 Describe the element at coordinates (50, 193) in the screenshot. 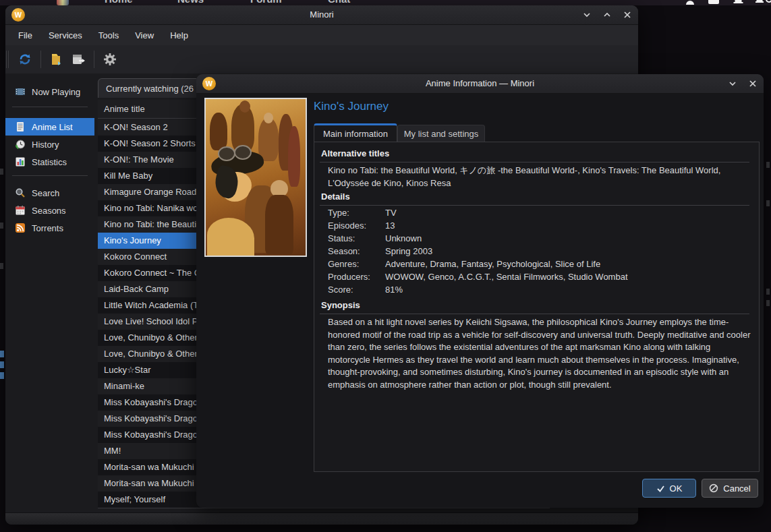

I see `sidebar-item-search: Search` at that location.